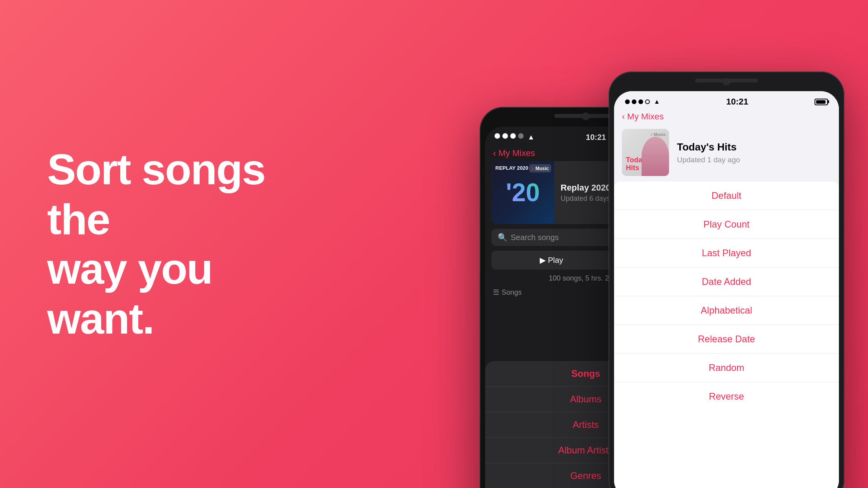 This screenshot has width=868, height=488. What do you see at coordinates (726, 253) in the screenshot?
I see `sort-item-last-played: Last Played` at bounding box center [726, 253].